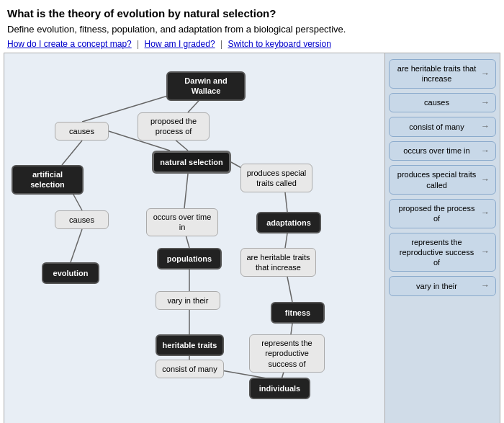 Image resolution: width=504 pixels, height=423 pixels. I want to click on sidebar-item-label-2: consist of many, so click(436, 127).